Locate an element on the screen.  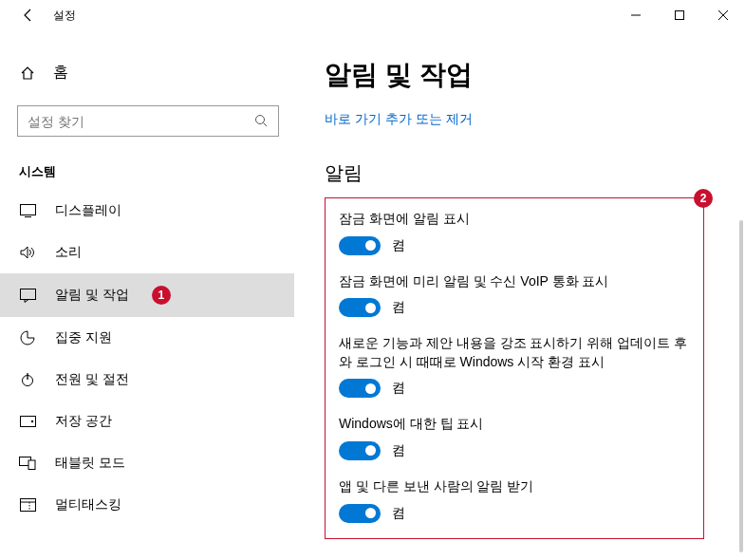
storage-icon is located at coordinates (28, 421).